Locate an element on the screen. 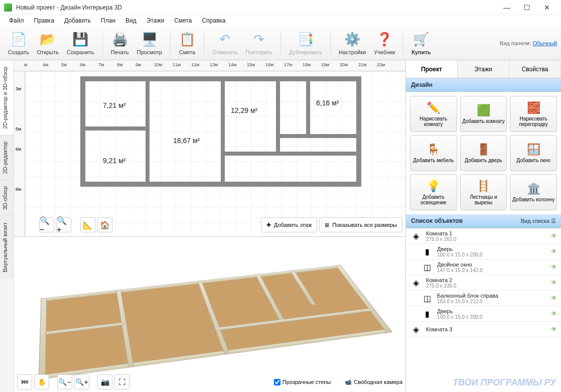  monitor-icon: 🖥️ is located at coordinates (150, 40).